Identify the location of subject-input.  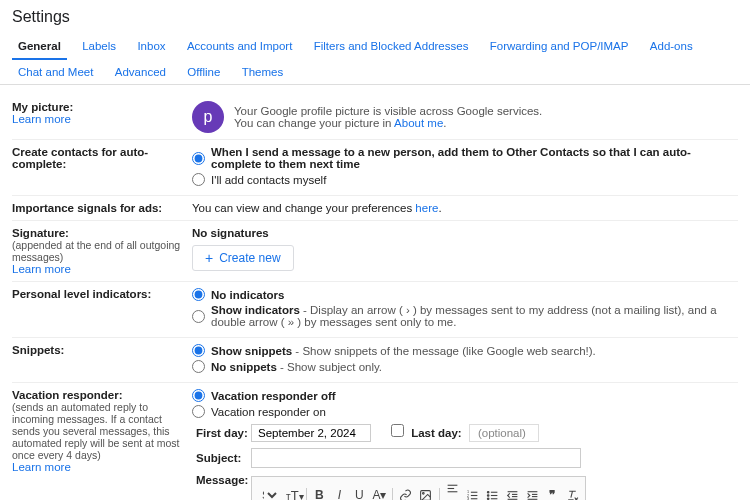
(416, 458).